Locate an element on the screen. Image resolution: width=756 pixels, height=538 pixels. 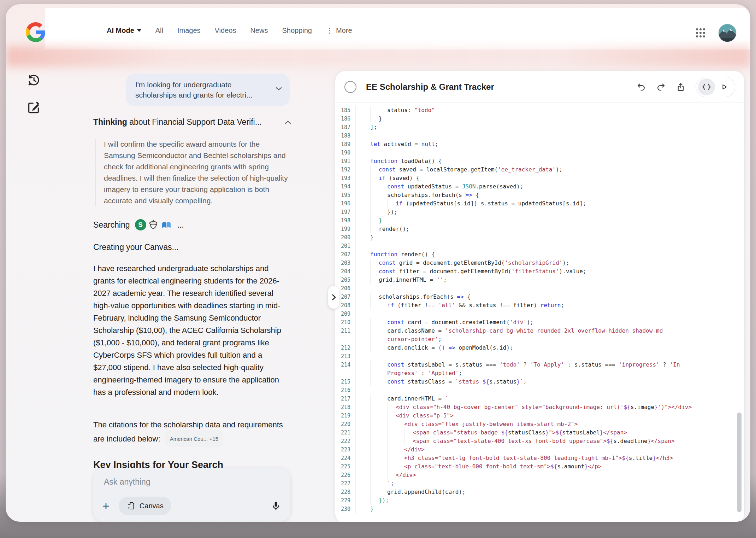
line-number: 225 is located at coordinates (345, 467).